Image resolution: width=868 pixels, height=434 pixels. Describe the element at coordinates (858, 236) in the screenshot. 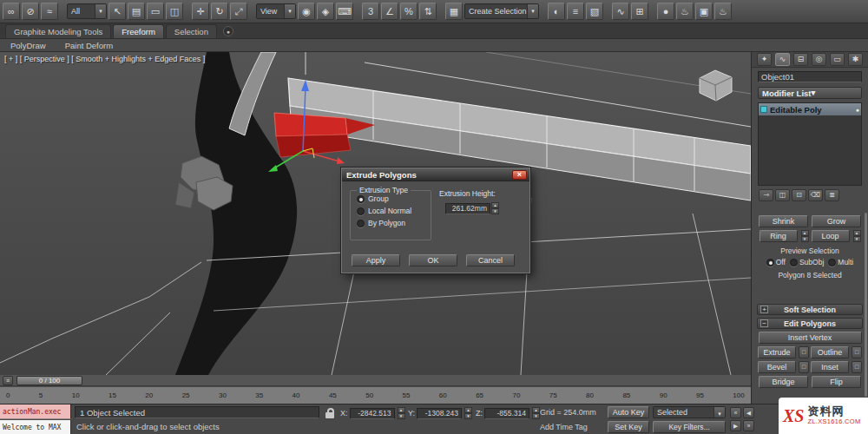

I see `loop-spinner: ▲ ▼` at that location.